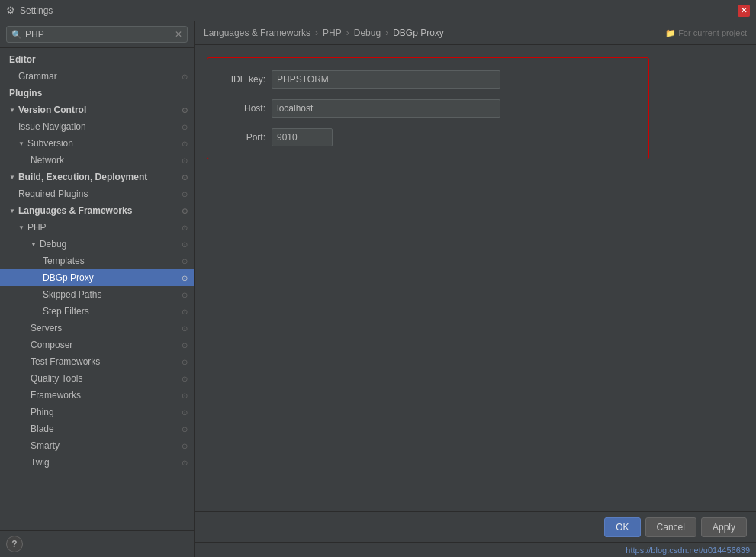 This screenshot has width=756, height=557. I want to click on build-icon: ⊙, so click(185, 177).